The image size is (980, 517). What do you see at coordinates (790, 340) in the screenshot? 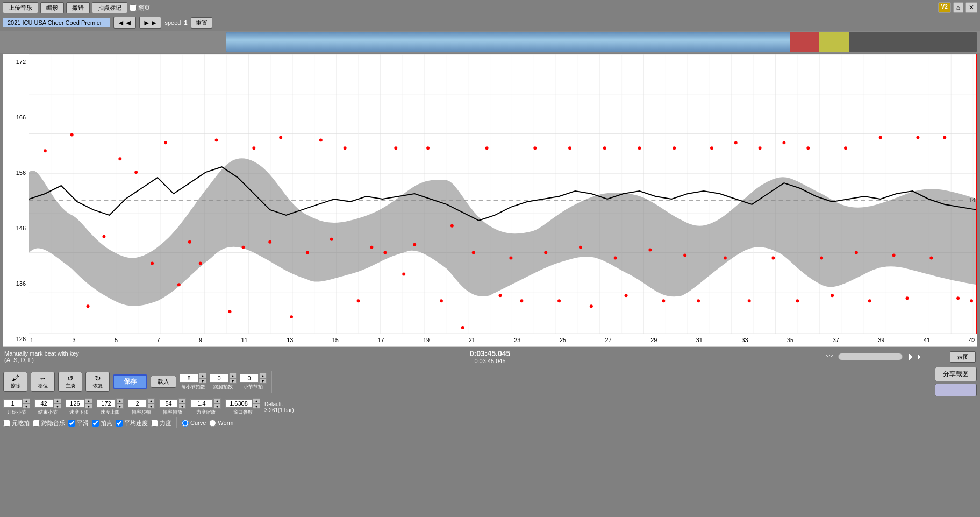
I see `x-label-35: 35` at bounding box center [790, 340].